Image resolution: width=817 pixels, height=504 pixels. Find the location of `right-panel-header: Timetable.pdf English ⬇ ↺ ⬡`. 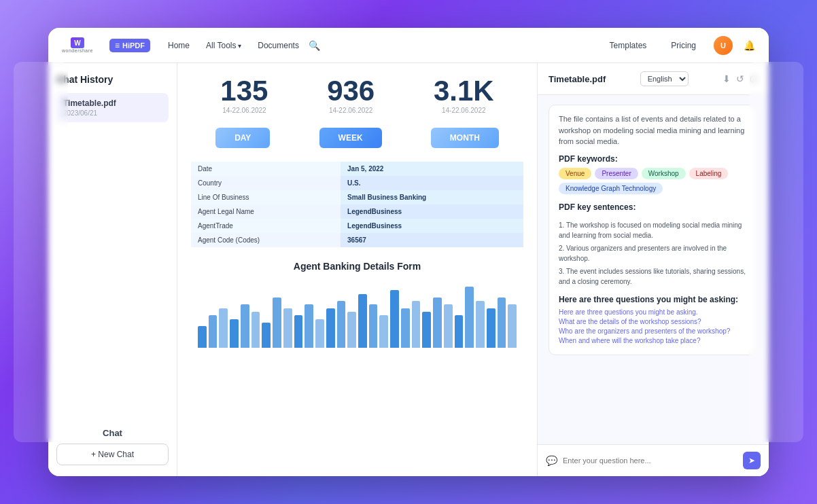

right-panel-header: Timetable.pdf English ⬇ ↺ ⬡ is located at coordinates (653, 79).